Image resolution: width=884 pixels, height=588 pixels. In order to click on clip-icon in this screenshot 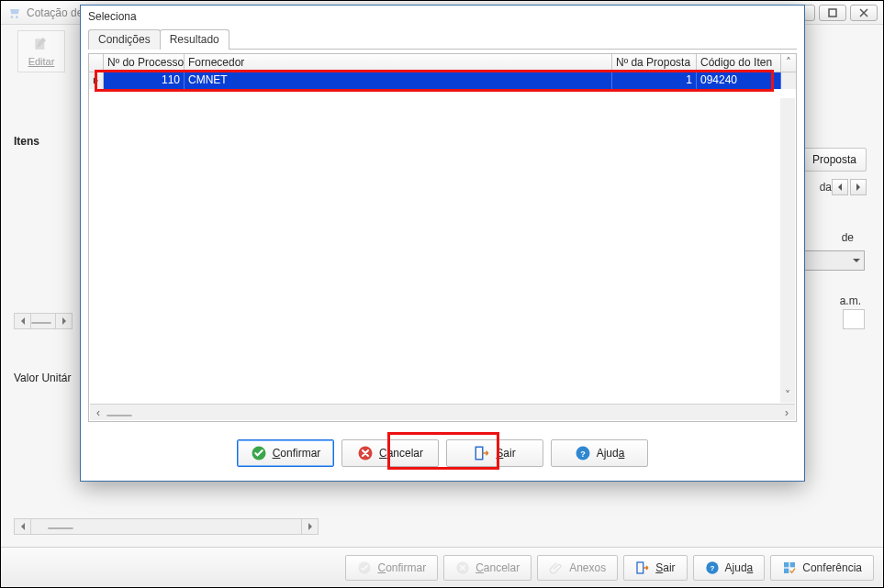, I will do `click(556, 568)`.